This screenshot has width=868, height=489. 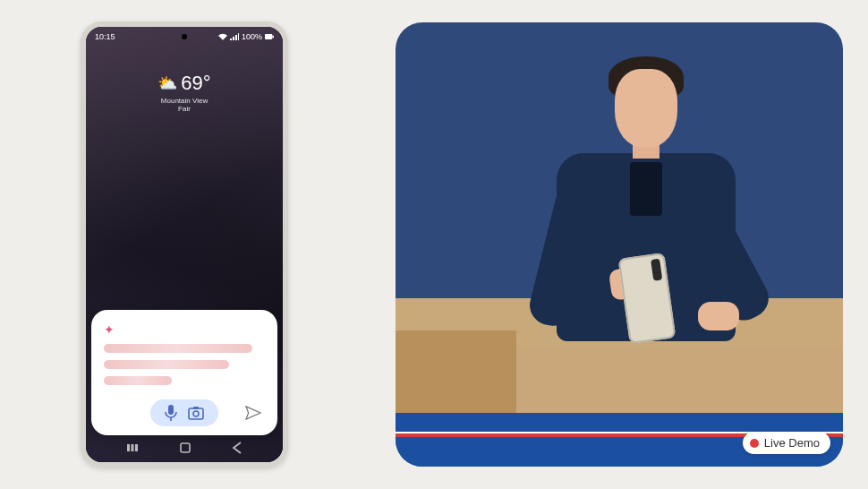 I want to click on send-button, so click(x=253, y=413).